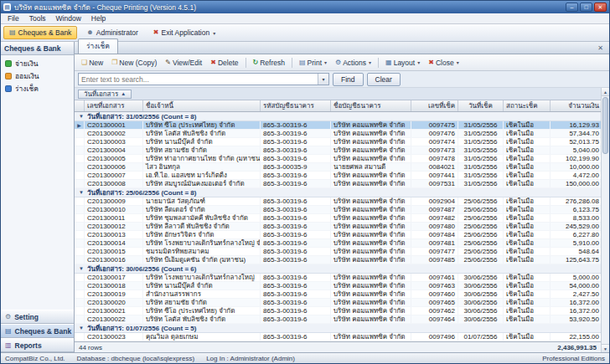  What do you see at coordinates (338, 252) in the screenshot?
I see `table-row: C201300015ชมรมมิตรทิพยสมาคม865-3-00319-6…` at bounding box center [338, 252].